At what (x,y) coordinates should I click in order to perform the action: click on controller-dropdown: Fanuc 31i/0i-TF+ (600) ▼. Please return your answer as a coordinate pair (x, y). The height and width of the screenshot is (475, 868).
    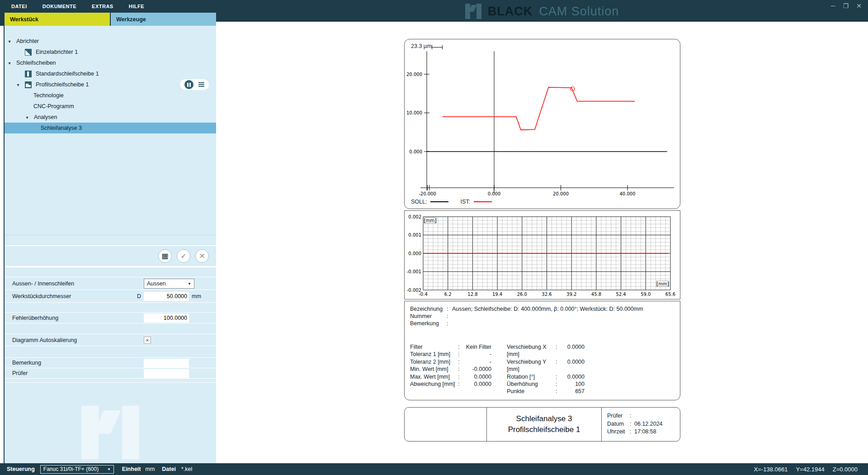
    Looking at the image, I should click on (77, 470).